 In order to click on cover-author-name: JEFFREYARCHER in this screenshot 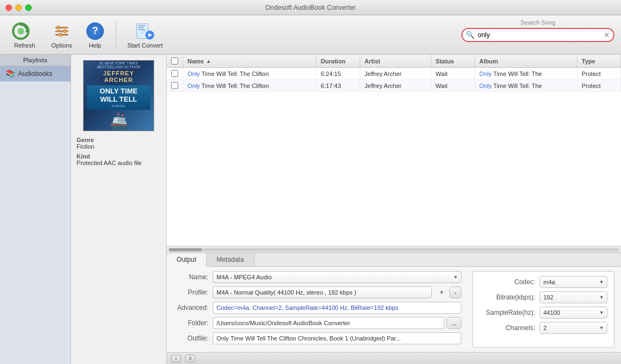, I will do `click(119, 77)`.